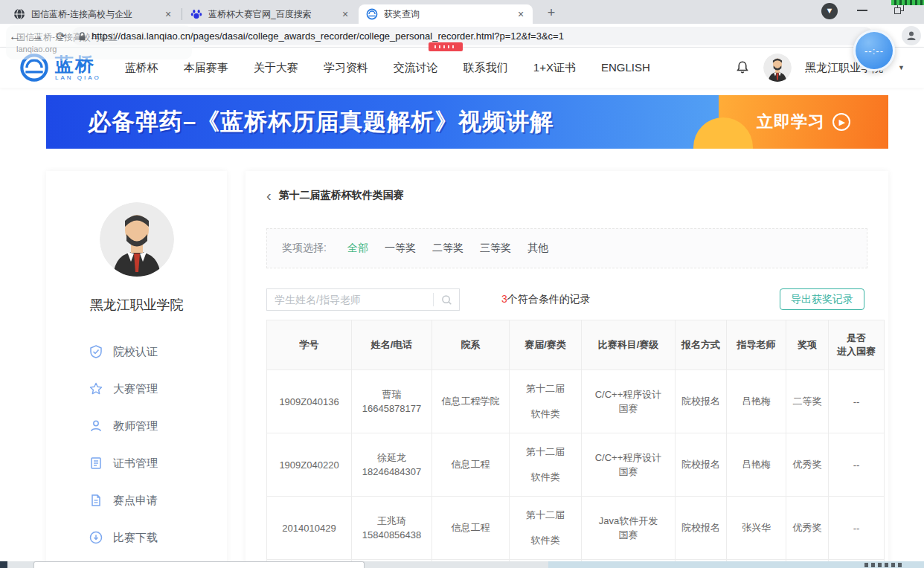 This screenshot has width=924, height=568. Describe the element at coordinates (137, 305) in the screenshot. I see `org-name: 黑龙江职业学院` at that location.